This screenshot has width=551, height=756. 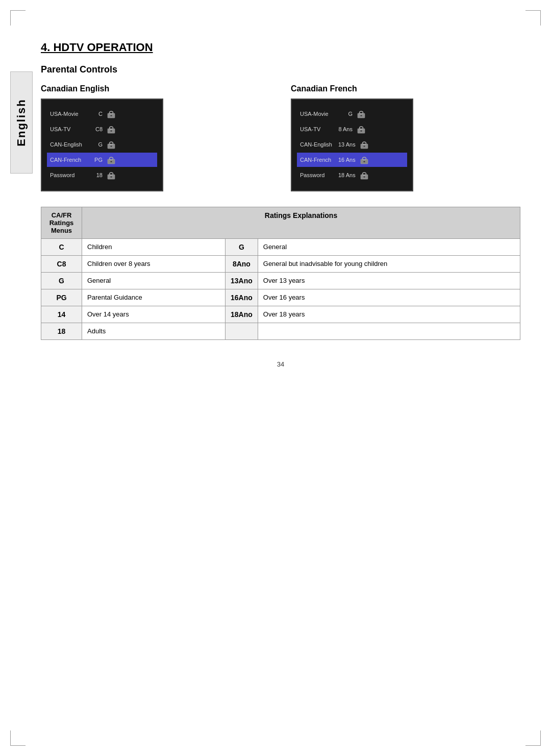 I want to click on corner-mark-bl, so click(x=18, y=738).